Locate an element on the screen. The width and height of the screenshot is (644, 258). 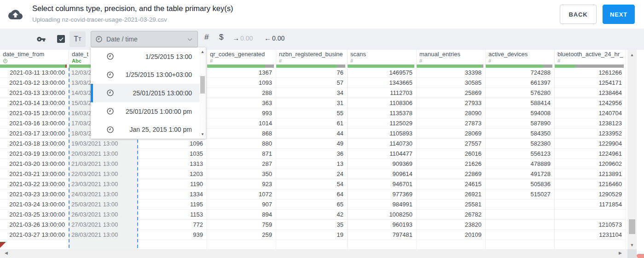
cell: 1343665 is located at coordinates (382, 83).